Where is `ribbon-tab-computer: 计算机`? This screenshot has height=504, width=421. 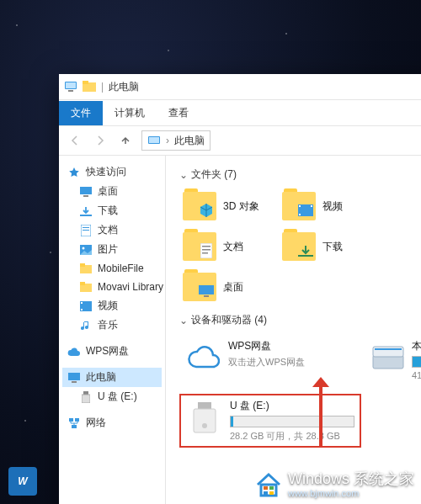
ribbon-tab-computer: 计算机 is located at coordinates (130, 113).